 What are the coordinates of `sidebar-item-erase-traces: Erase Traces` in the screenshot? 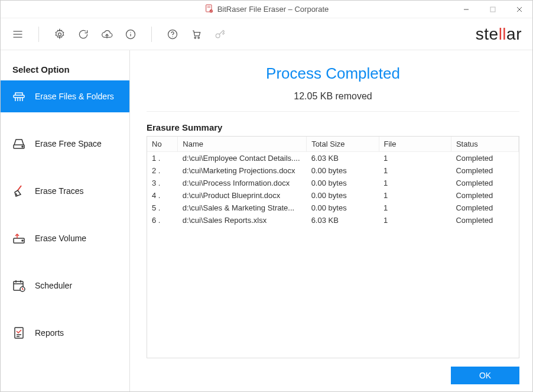 It's located at (65, 191).